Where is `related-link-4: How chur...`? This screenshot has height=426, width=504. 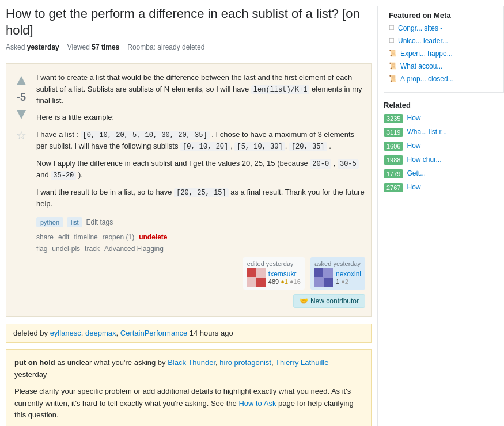
related-link-4: How chur... is located at coordinates (424, 160).